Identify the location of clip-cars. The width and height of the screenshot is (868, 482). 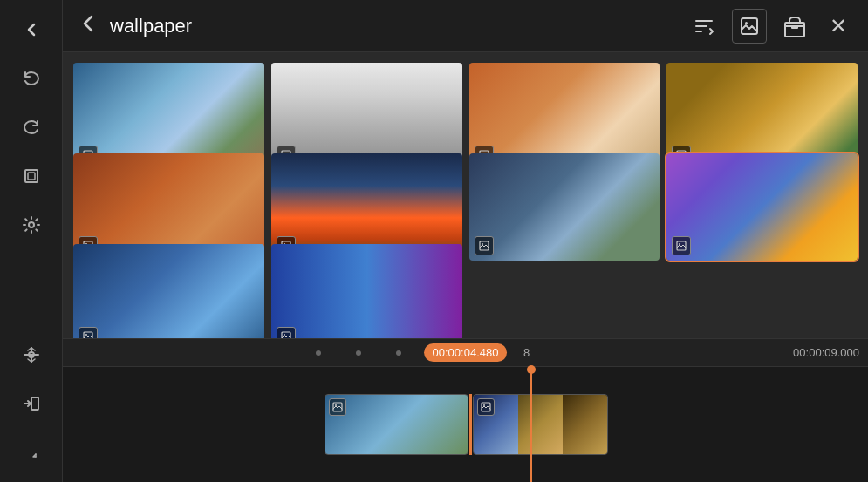
(541, 424).